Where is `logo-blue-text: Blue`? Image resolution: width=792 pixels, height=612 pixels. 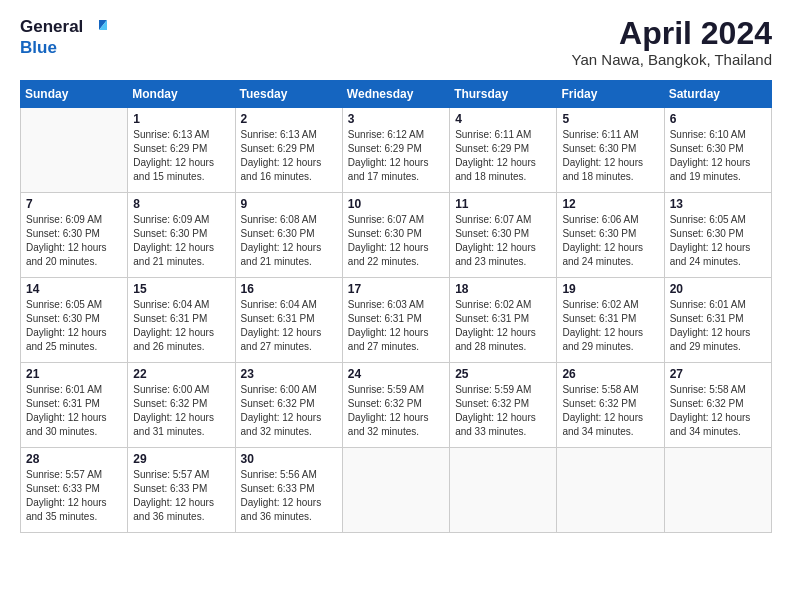 logo-blue-text: Blue is located at coordinates (38, 48).